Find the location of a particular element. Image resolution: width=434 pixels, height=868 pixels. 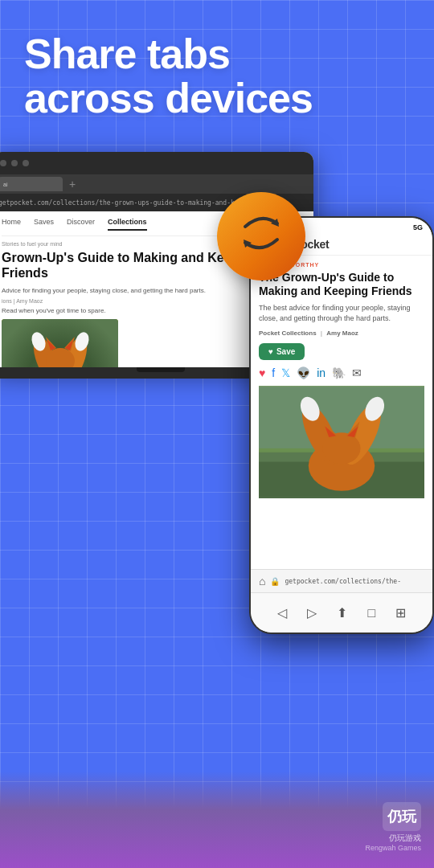

laptop-article-image is located at coordinates (59, 344).